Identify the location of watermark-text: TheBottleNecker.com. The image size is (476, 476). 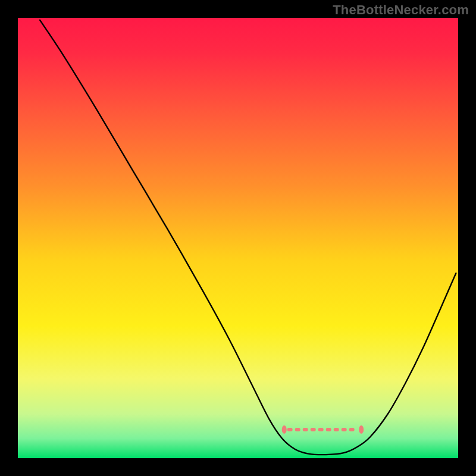
(401, 10).